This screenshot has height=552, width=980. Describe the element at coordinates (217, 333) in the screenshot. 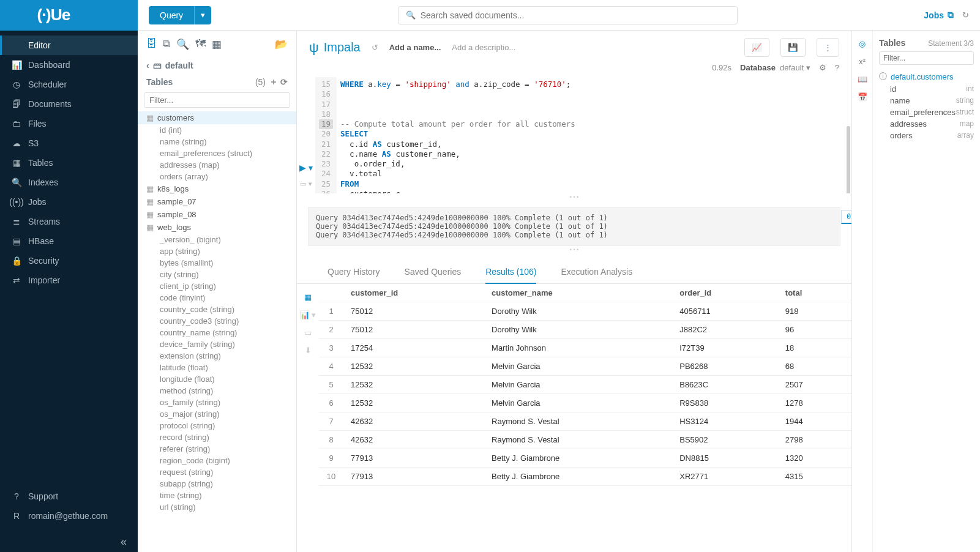

I see `column-item: country_name (string)` at that location.